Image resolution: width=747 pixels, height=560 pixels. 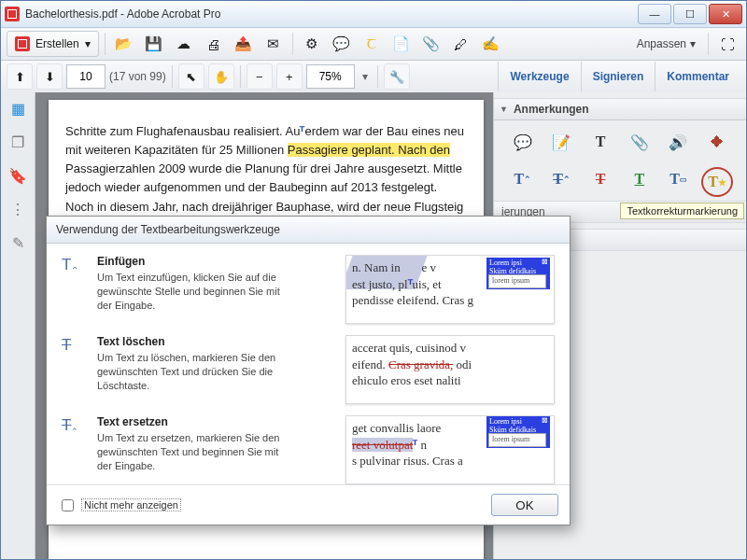 What do you see at coordinates (312, 44) in the screenshot?
I see `settings-button: ⚙` at bounding box center [312, 44].